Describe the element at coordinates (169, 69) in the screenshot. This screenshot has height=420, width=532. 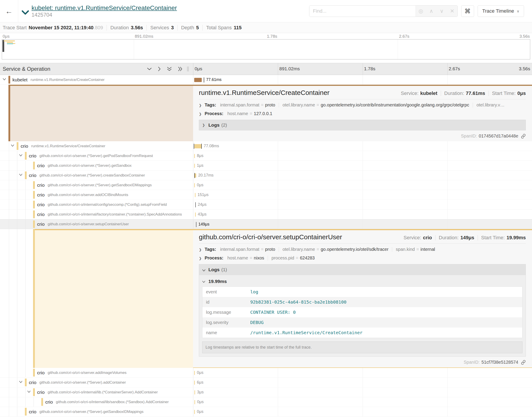
I see `collapse-all-icon` at that location.